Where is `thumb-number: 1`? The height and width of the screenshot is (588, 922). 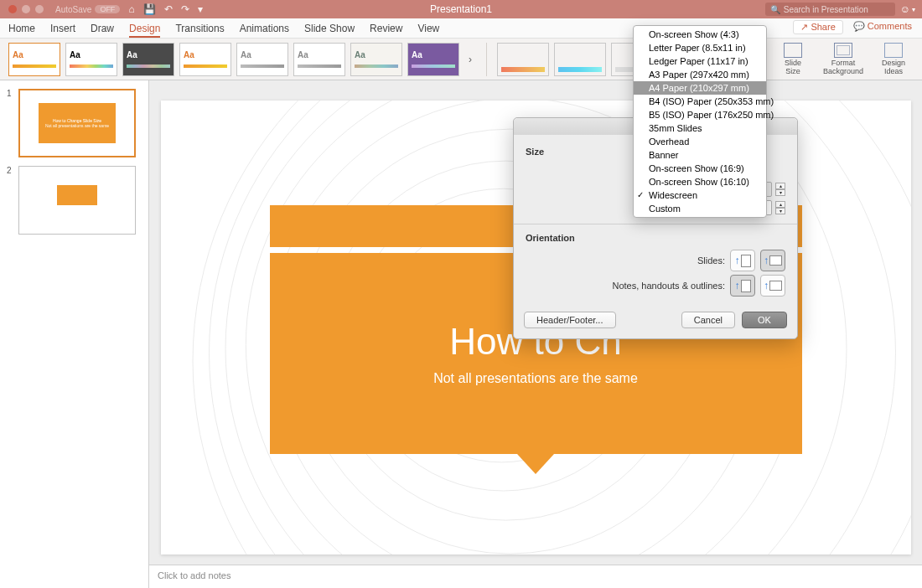 thumb-number: 1 is located at coordinates (10, 123).